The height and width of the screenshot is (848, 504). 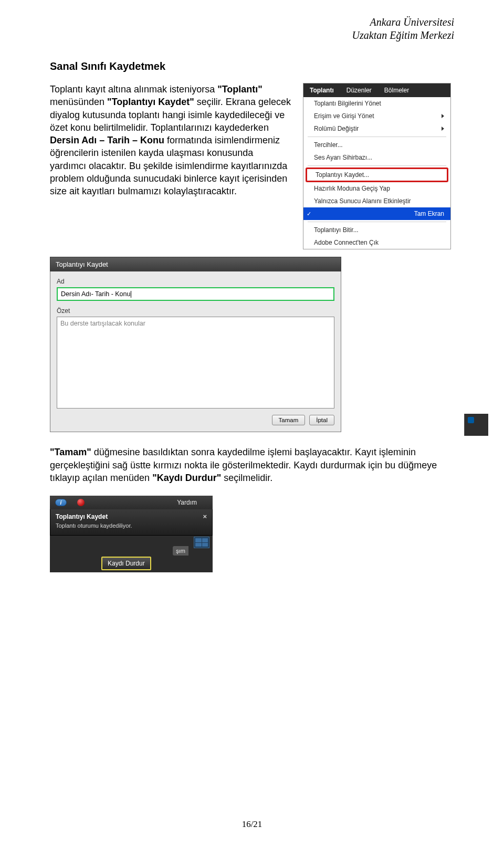 I want to click on partial-label: şım, so click(x=181, y=551).